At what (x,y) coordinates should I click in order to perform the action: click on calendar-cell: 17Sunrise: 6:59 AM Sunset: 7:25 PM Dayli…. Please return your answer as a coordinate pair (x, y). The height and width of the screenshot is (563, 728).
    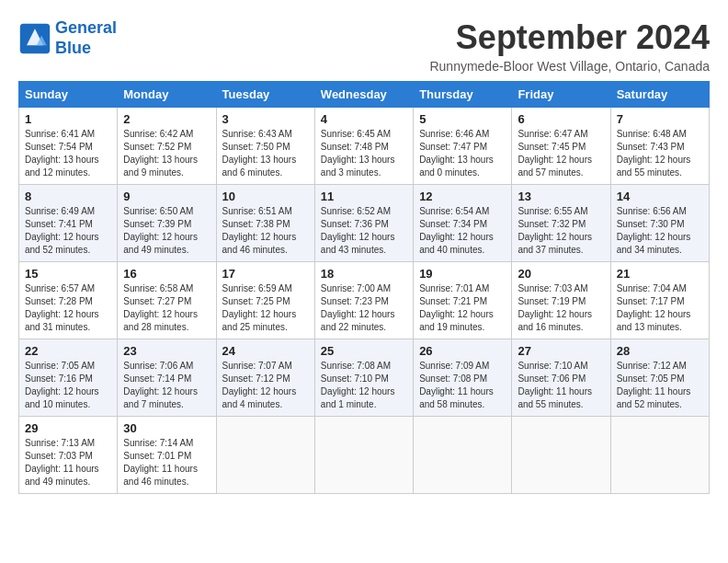
    Looking at the image, I should click on (265, 301).